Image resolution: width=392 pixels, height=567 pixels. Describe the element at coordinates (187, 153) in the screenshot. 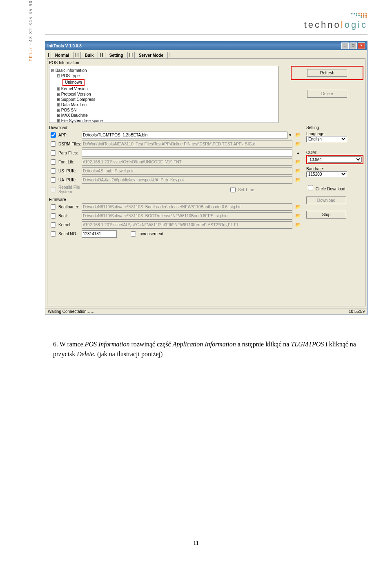

I see `para-input` at that location.